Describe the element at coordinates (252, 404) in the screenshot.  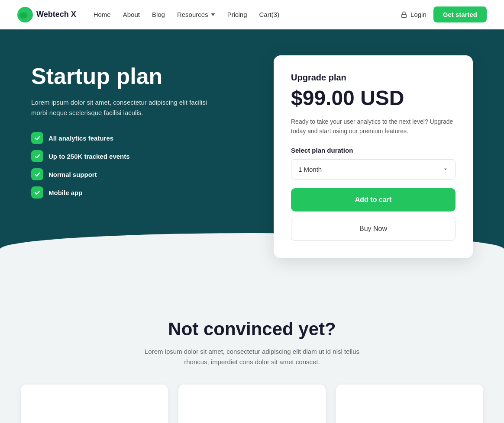
I see `bottom-cards-row` at that location.